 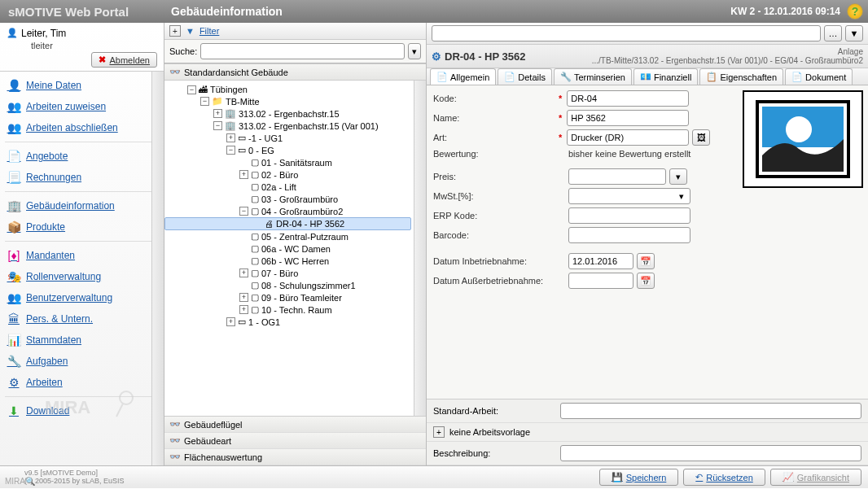 What do you see at coordinates (626, 33) in the screenshot?
I see `path-input` at bounding box center [626, 33].